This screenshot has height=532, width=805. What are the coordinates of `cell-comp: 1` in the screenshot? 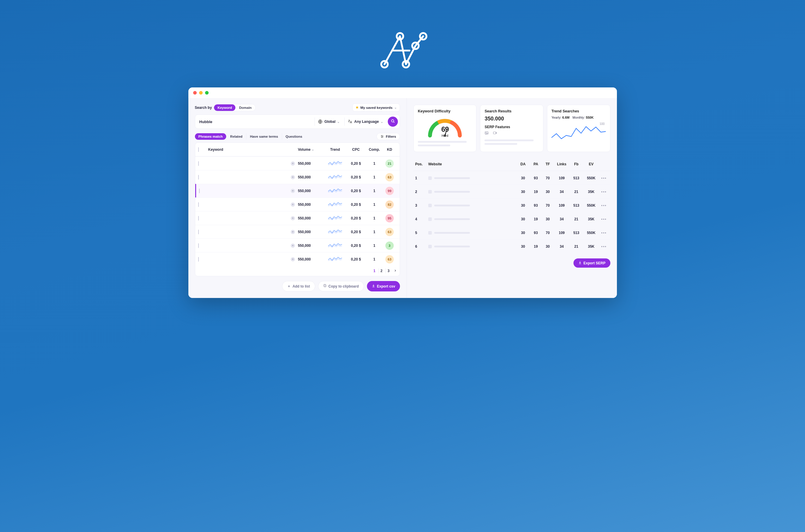 It's located at (374, 205).